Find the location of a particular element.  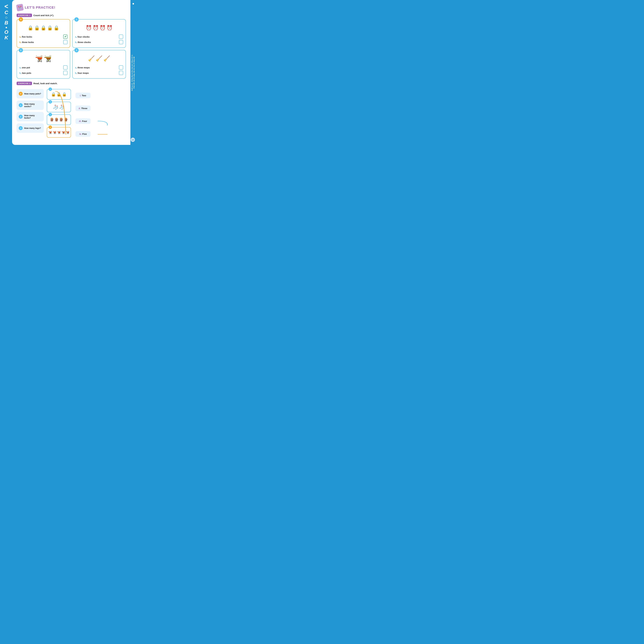

box-3-option-b: b. four mops is located at coordinates (99, 73).